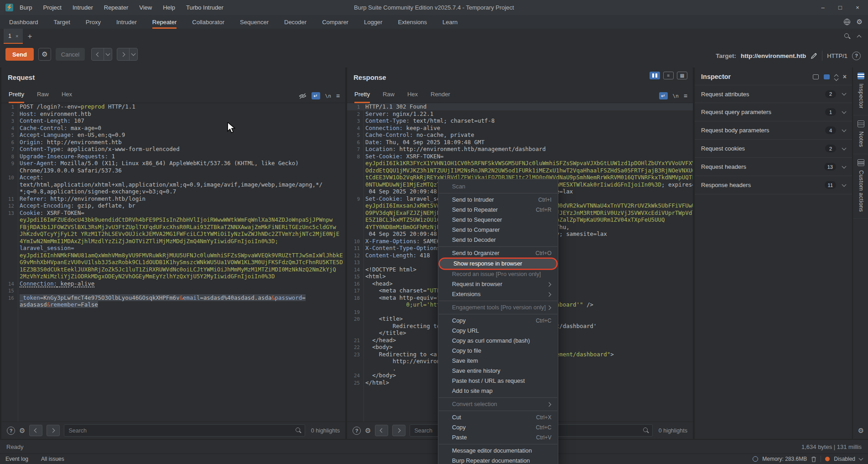 The height and width of the screenshot is (464, 868). Describe the element at coordinates (24, 22) in the screenshot. I see `tab-dashboard: Dashboard` at that location.